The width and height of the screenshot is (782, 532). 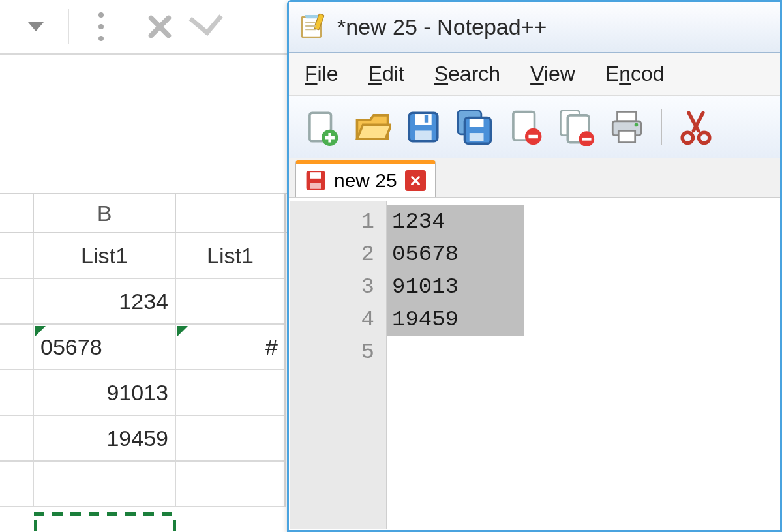 I want to click on window-title: *new 25 - Notepad++, so click(x=442, y=27).